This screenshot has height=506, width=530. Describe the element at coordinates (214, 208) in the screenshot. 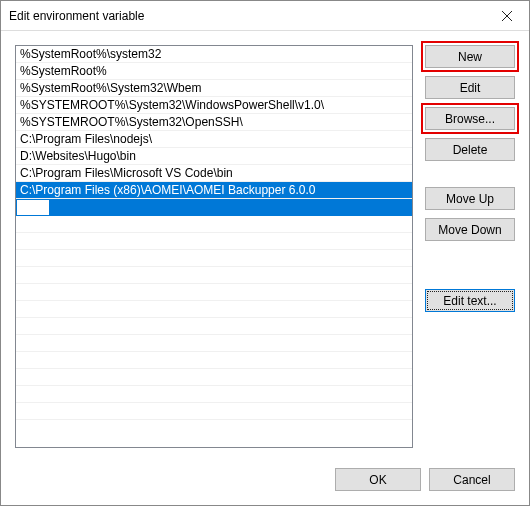

I see `list-item-editing` at that location.